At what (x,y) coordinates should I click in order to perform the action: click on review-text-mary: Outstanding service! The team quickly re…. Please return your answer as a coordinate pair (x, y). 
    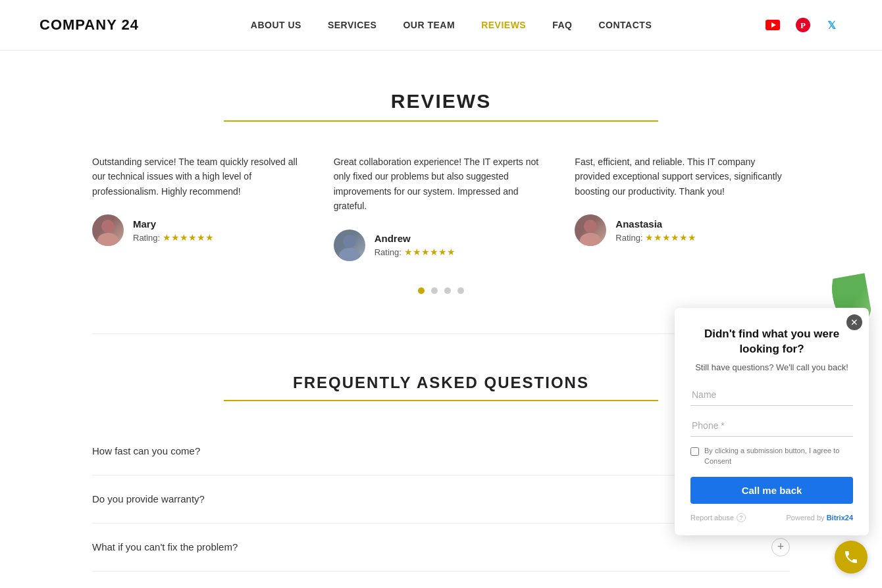
    Looking at the image, I should click on (200, 176).